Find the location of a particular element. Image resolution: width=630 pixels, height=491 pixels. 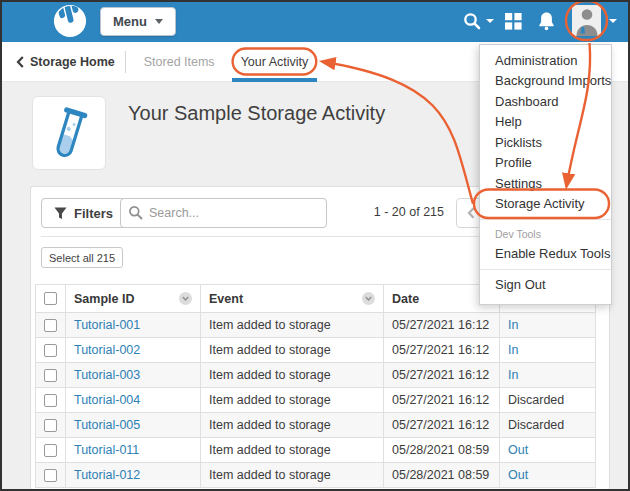

breadcrumb-back-link: Storage Home is located at coordinates (66, 62).